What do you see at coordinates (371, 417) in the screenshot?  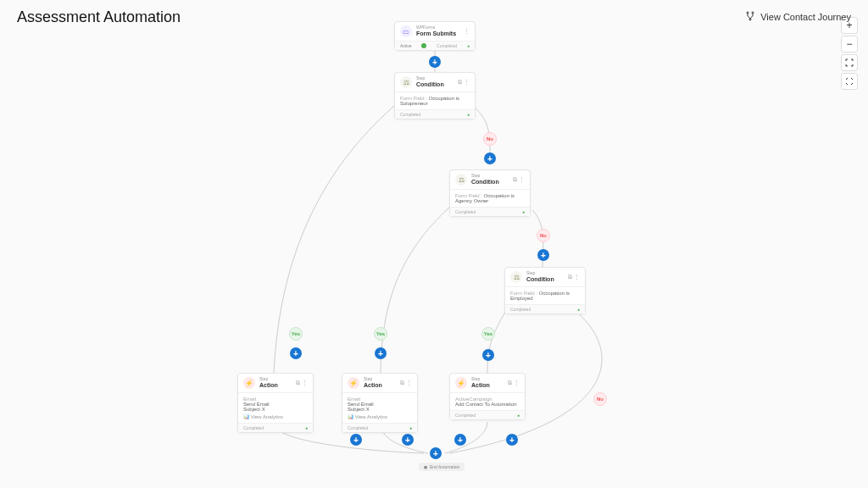 I see `action2-analytics: View Analytics` at bounding box center [371, 417].